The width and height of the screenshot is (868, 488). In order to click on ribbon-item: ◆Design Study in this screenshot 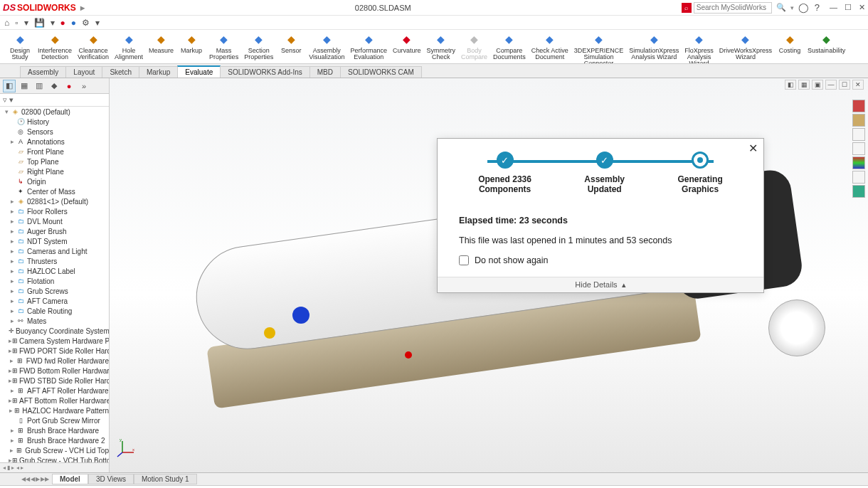, I will do `click(20, 46)`.